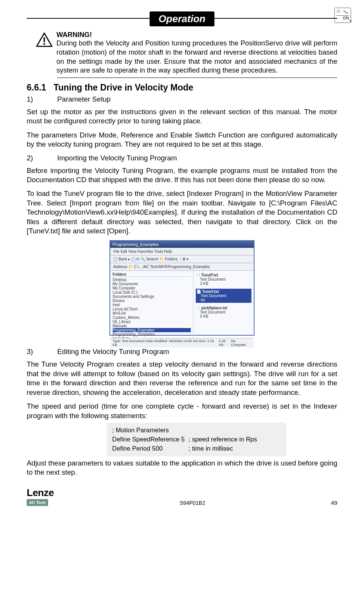 This screenshot has width=364, height=590. What do you see at coordinates (182, 343) in the screenshot?
I see `window-statusbar: Type: Text Document Date Modified: 4/6/2…` at bounding box center [182, 343].